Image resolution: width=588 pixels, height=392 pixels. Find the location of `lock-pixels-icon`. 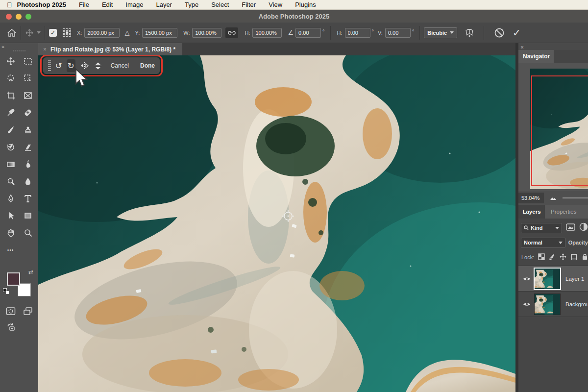

lock-pixels-icon is located at coordinates (552, 257).